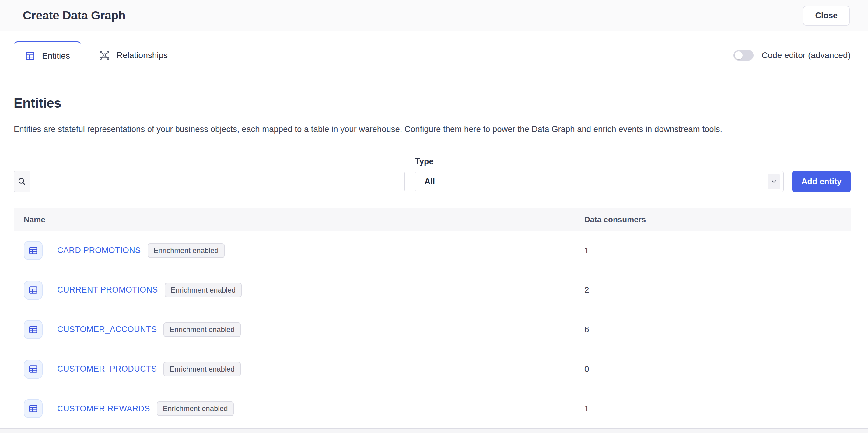 The width and height of the screenshot is (868, 433). Describe the element at coordinates (432, 409) in the screenshot. I see `table-row: CUSTOMER REWARDS Enrichment enabled 1` at that location.